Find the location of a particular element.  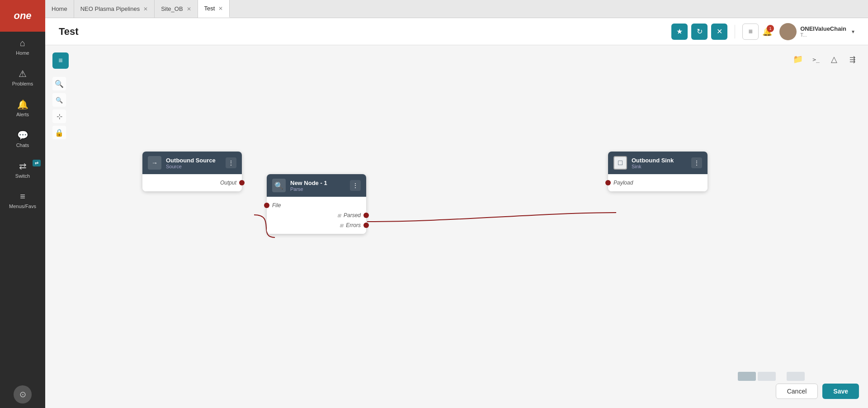

sidebar-label-alerts: Alerts is located at coordinates (23, 114).